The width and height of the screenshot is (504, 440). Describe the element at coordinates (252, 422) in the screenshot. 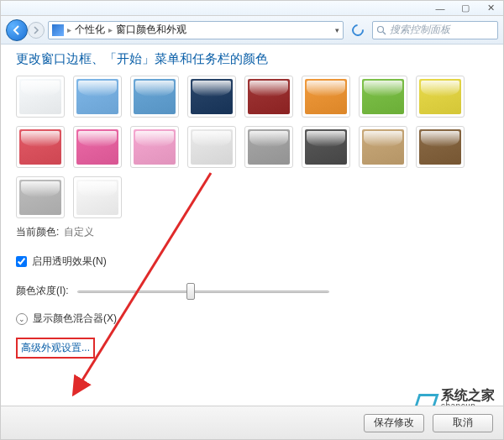

I see `footer-bar: 保存修改 取消` at that location.